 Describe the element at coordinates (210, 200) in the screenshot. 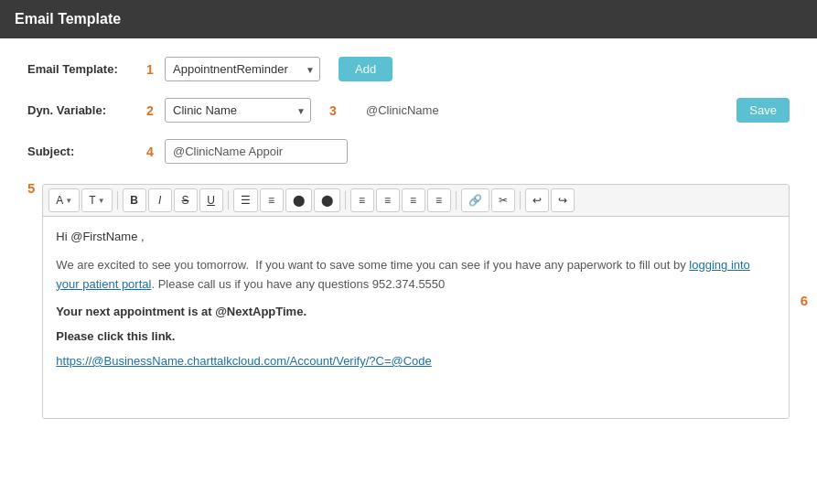

I see `underline-icon: U` at that location.